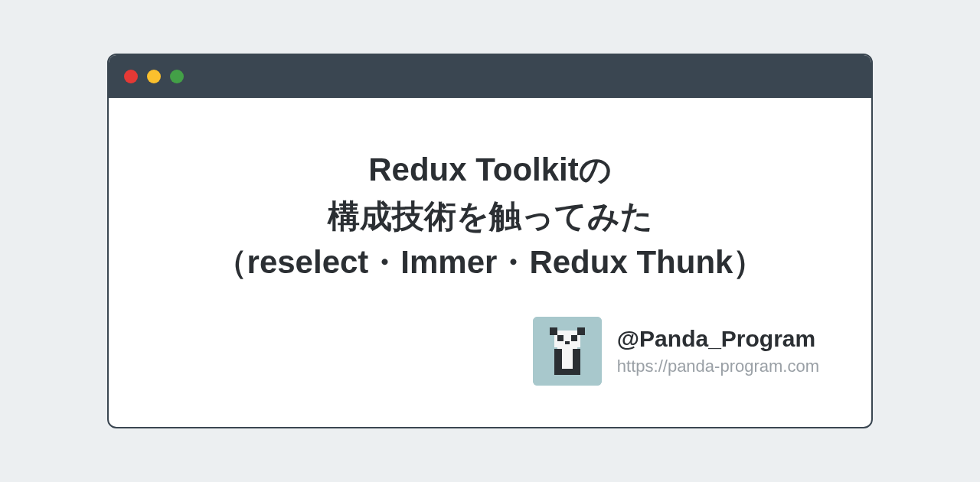  What do you see at coordinates (490, 262) in the screenshot?
I see `title-line-3: （reselect・Immer・Redux Thunk）` at bounding box center [490, 262].